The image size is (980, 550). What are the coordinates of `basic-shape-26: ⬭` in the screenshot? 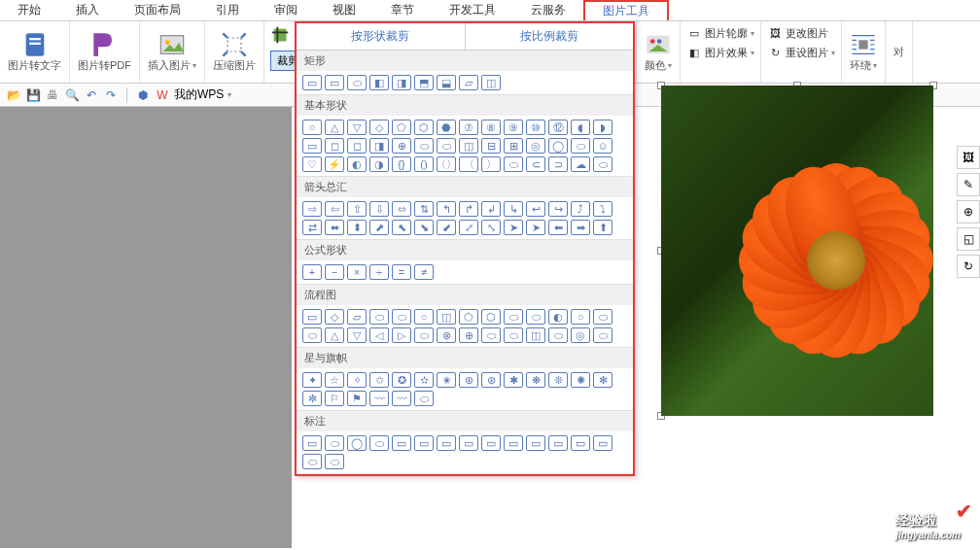 It's located at (580, 146).